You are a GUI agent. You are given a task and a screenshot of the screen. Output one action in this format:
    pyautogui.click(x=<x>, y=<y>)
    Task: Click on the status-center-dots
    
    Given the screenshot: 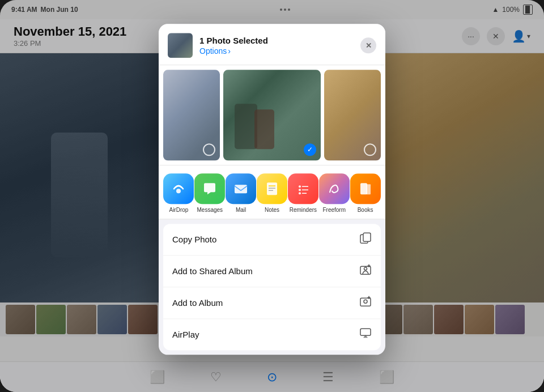 What is the action you would take?
    pyautogui.click(x=285, y=10)
    